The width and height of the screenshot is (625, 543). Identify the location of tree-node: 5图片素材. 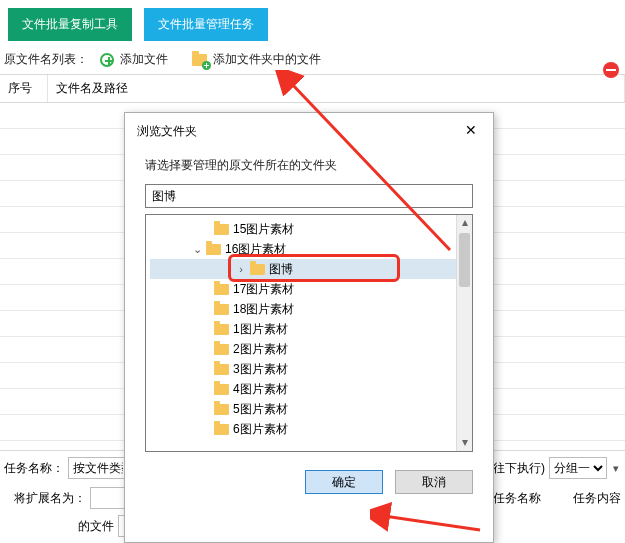
(303, 409).